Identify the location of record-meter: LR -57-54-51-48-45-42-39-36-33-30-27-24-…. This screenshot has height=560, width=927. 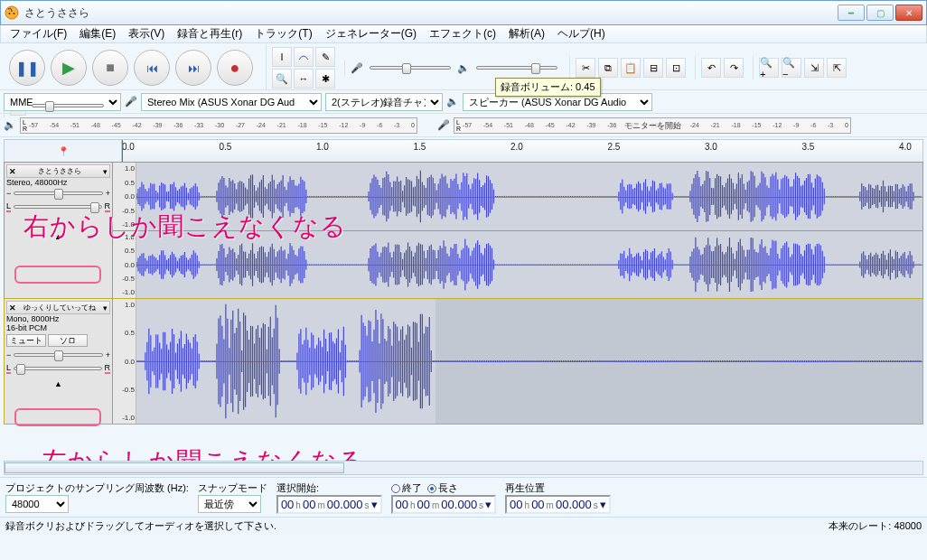
(652, 126).